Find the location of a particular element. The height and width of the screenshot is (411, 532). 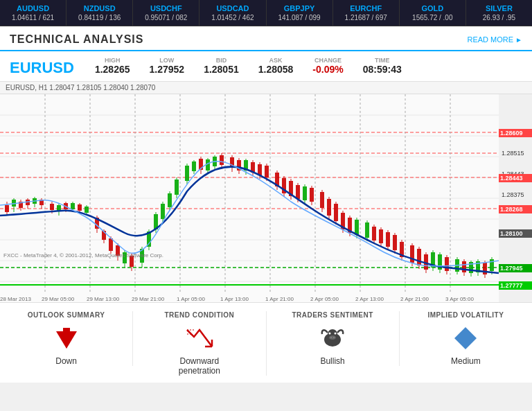

svg-text: 2 Apr 21:00 is located at coordinates (414, 299).